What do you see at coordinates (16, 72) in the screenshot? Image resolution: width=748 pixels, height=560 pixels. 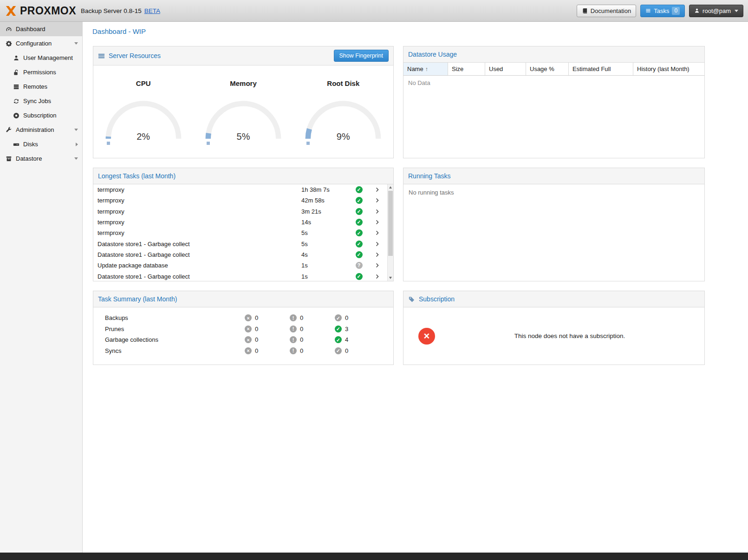 I see `unlock-icon` at bounding box center [16, 72].